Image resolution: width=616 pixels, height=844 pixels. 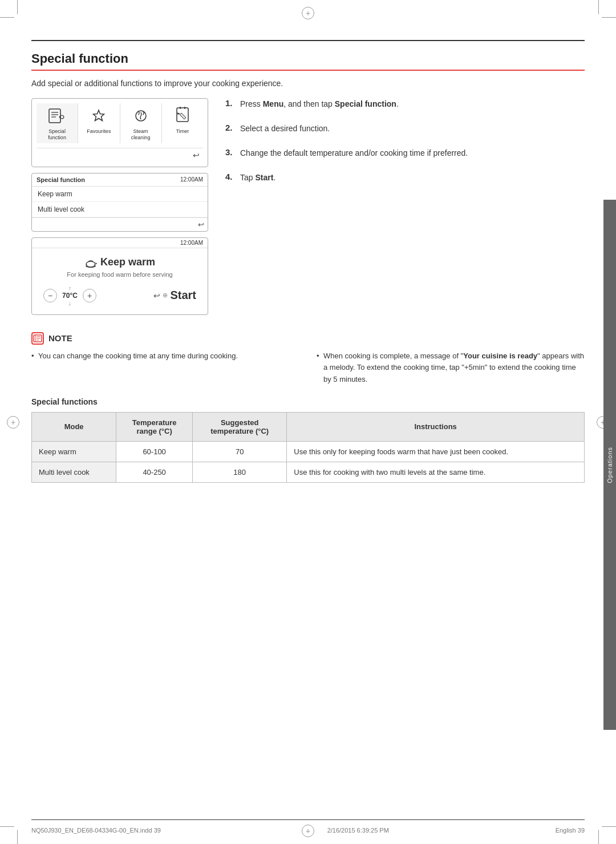 What do you see at coordinates (405, 141) in the screenshot?
I see `steps-list: 1. Press Menu, and then tap Special func…` at bounding box center [405, 141].